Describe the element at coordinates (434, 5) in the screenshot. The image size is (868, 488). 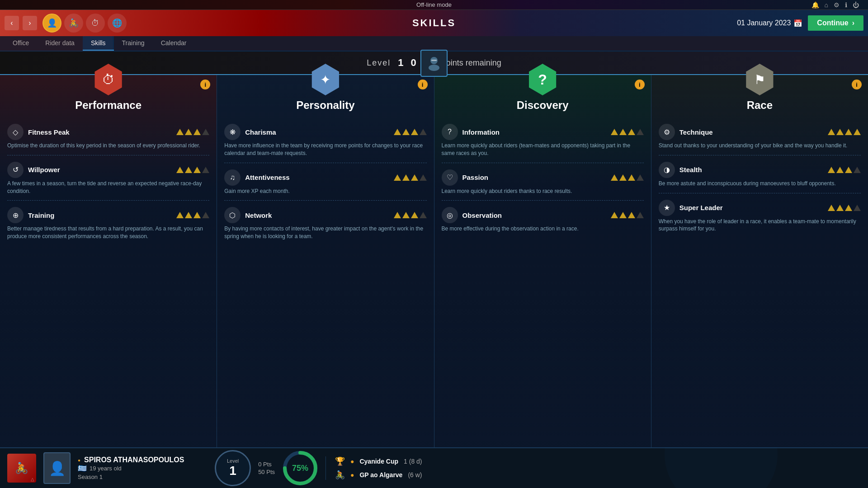
I see `top-bar: Off-line mode 🔔 ⌂ ⚙ ℹ ⏻` at that location.